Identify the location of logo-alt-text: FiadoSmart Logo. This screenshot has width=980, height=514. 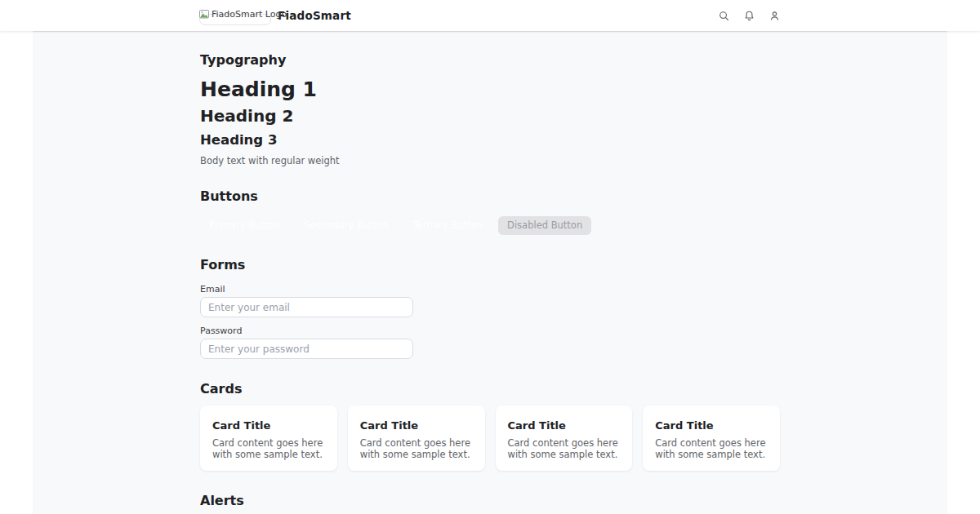
(249, 15).